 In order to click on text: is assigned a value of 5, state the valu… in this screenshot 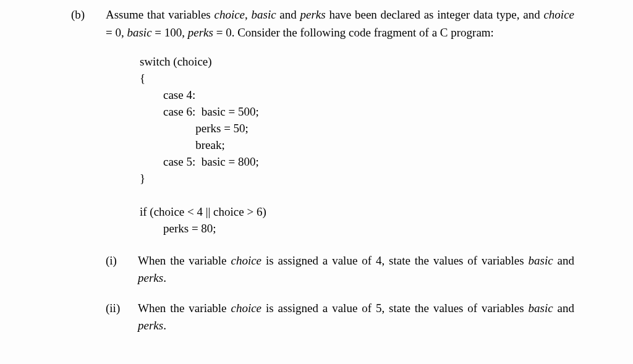, I will do `click(395, 308)`.